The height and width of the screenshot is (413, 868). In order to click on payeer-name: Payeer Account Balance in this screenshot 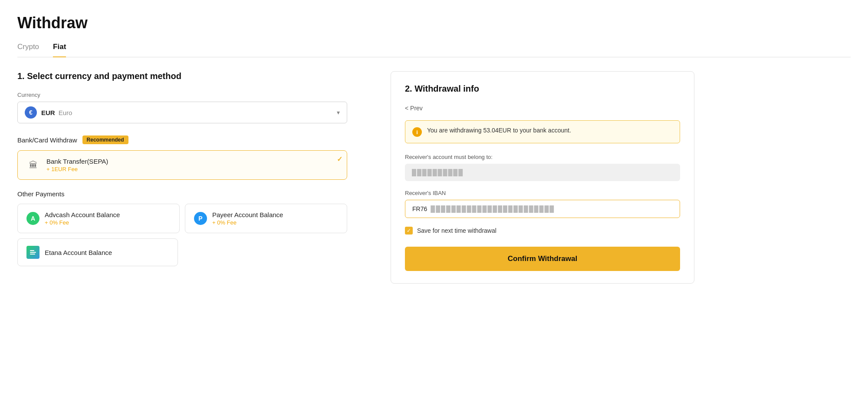, I will do `click(247, 215)`.